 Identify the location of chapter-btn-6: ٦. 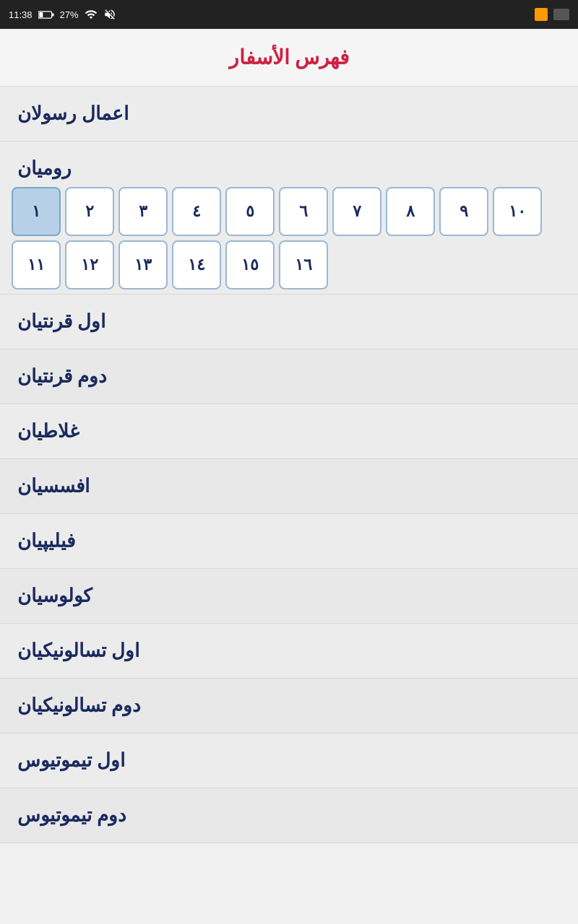
(303, 212).